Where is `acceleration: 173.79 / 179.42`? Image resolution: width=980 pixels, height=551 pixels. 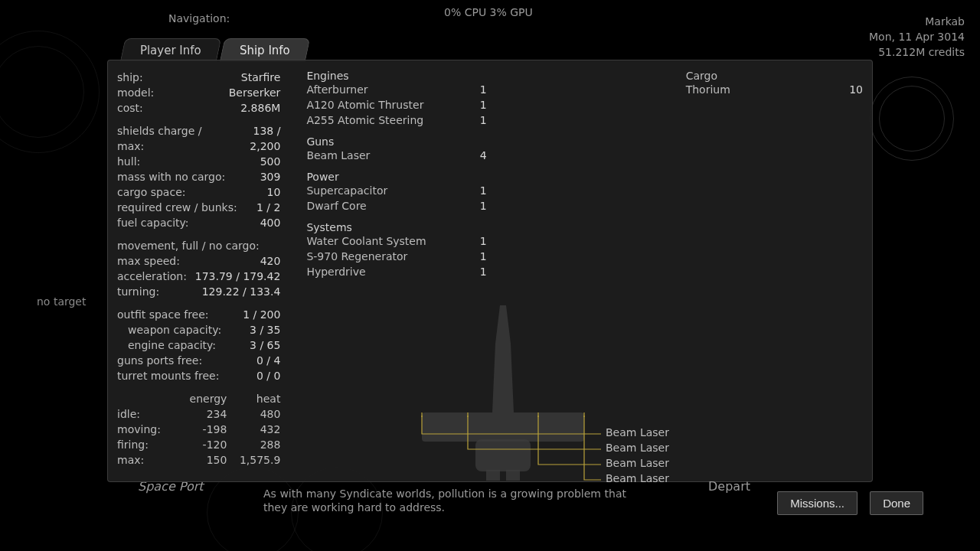
acceleration: 173.79 / 179.42 is located at coordinates (238, 276).